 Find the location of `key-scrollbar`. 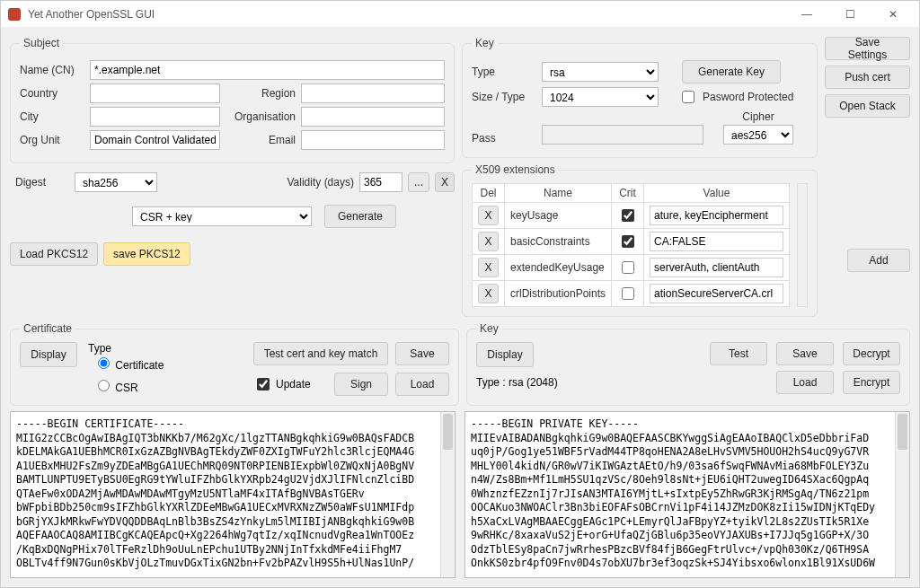

key-scrollbar is located at coordinates (902, 495).